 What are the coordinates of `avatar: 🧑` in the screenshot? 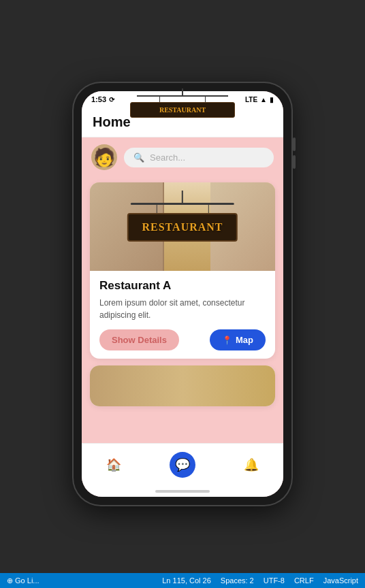 It's located at (104, 157).